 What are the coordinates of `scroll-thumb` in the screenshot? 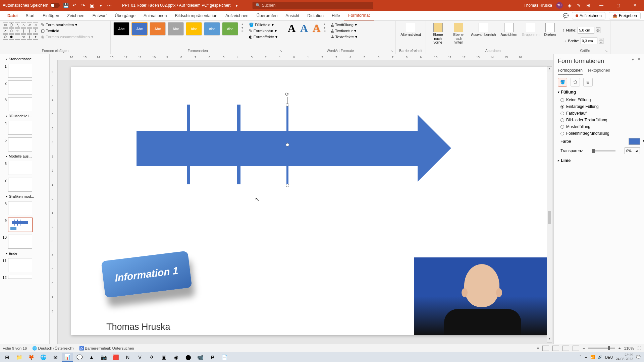 It's located at (549, 218).